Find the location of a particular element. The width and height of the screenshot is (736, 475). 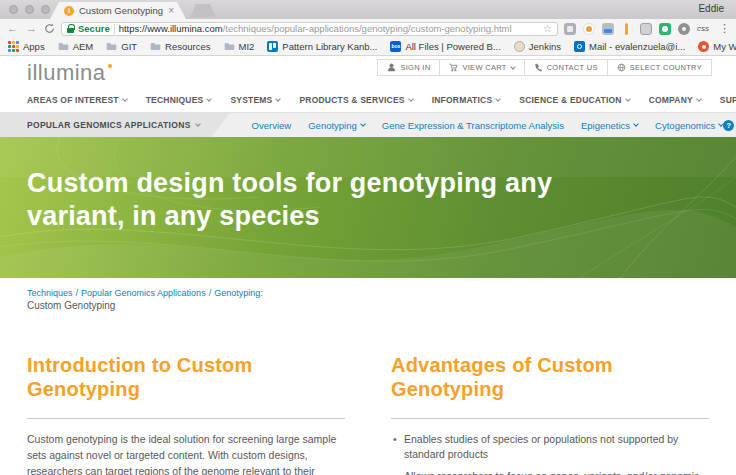

nav-systems: SYSTEMS is located at coordinates (255, 100).